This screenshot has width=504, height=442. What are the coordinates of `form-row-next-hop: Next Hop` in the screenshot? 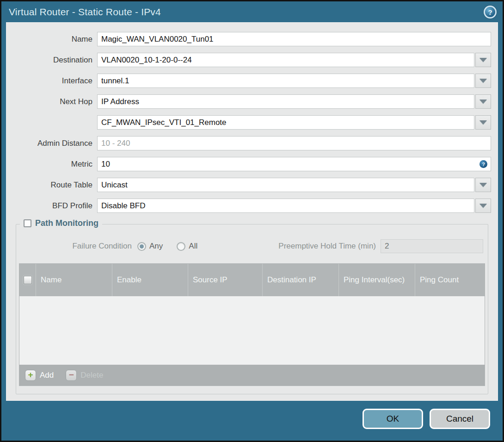 It's located at (249, 102).